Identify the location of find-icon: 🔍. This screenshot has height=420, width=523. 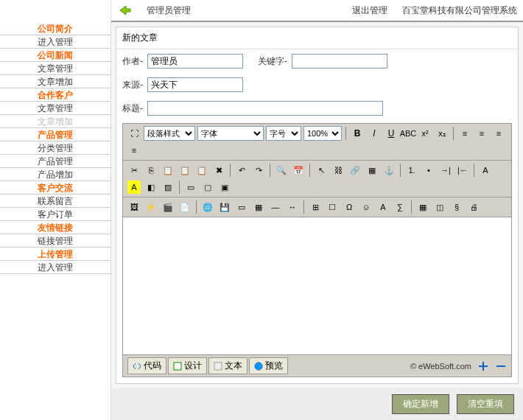
(281, 170).